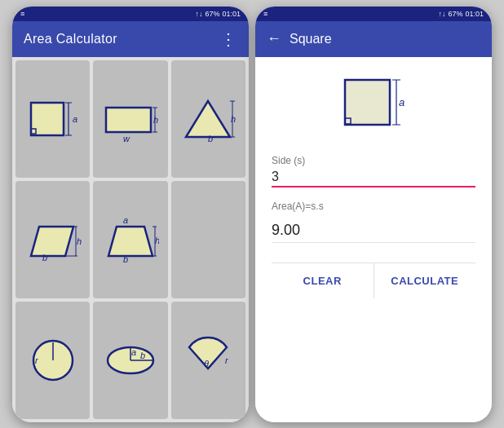 The height and width of the screenshot is (428, 504). Describe the element at coordinates (130, 240) in the screenshot. I see `trapezoid-icon: a b h` at that location.